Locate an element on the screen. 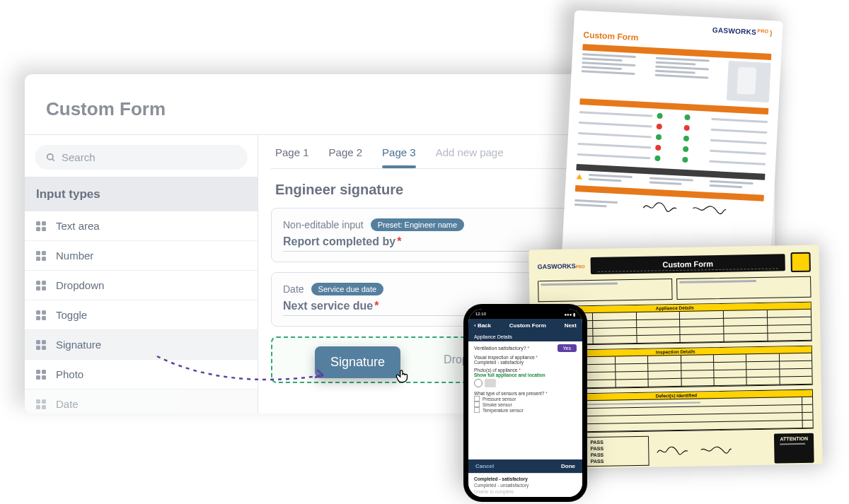  drag-chip-label: Signature is located at coordinates (358, 362).